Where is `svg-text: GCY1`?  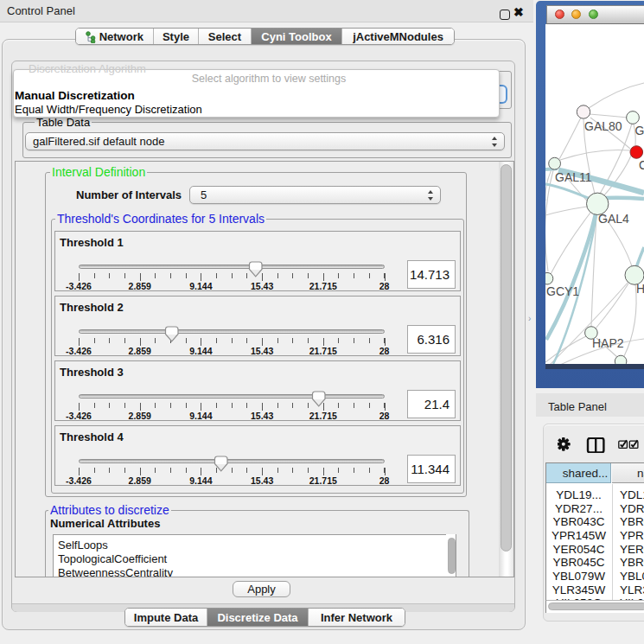
svg-text: GCY1 is located at coordinates (563, 291).